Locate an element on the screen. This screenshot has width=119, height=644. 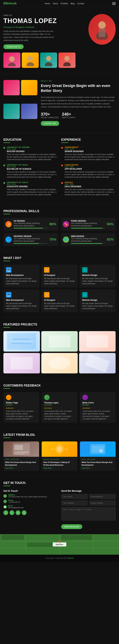
blog-item-1: APPS · Jun 25 2021 What You Know About D… is located at coordinates (21, 456).